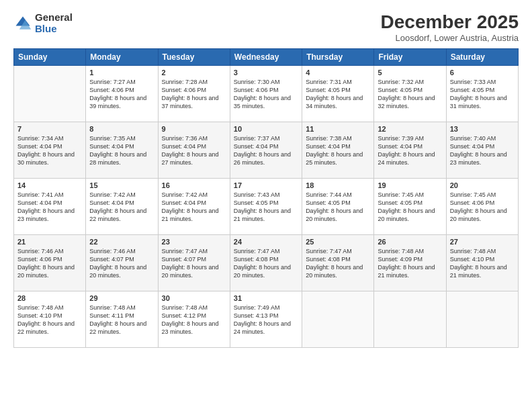 The image size is (532, 411). I want to click on day-cell: 16Sunrise: 7:42 AM Sunset: 4:04 PM Dayli…, so click(193, 206).